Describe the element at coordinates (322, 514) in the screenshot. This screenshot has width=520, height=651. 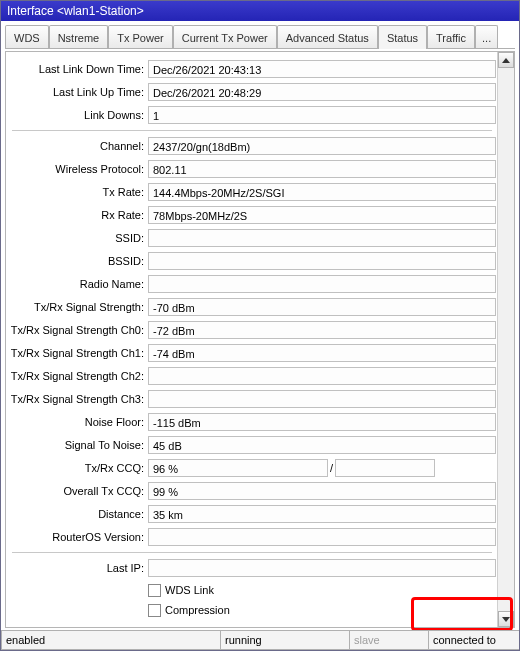
I see `value-distance: 35 km` at that location.